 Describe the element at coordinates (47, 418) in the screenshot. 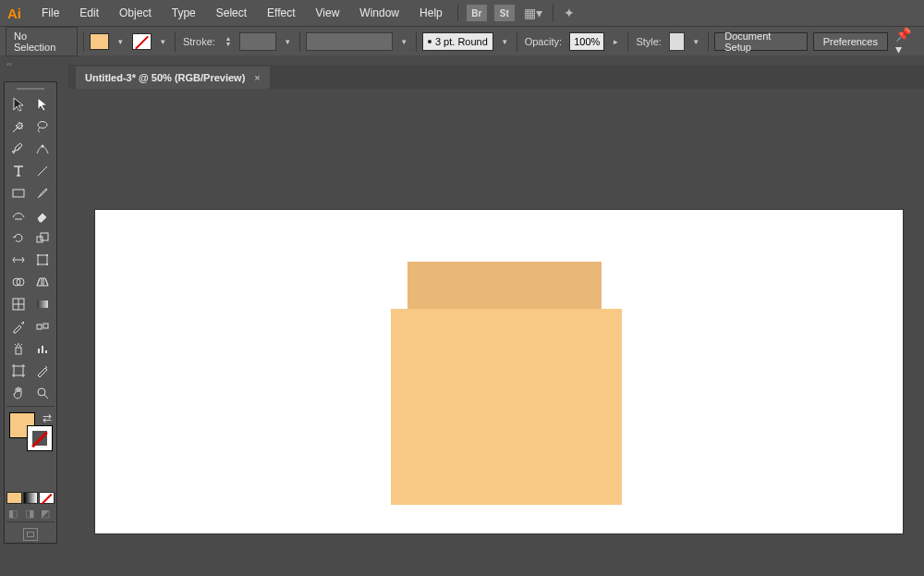

I see `swap-fill-stroke-icon: ⇄` at that location.